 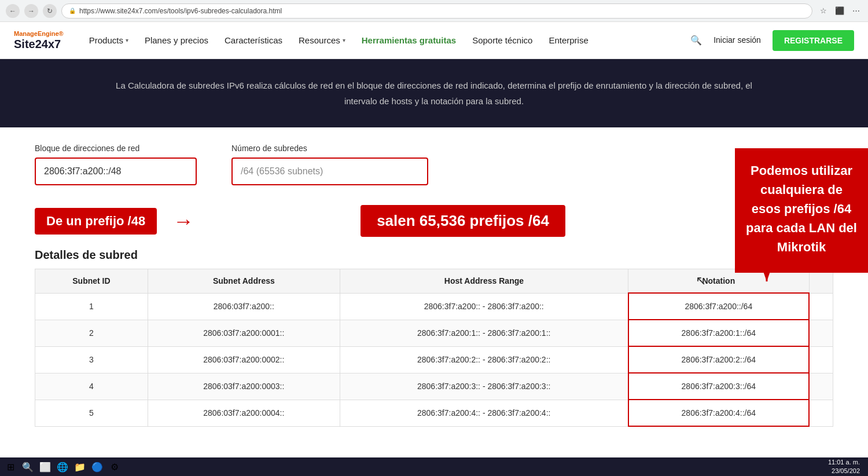 What do you see at coordinates (484, 281) in the screenshot?
I see `col-host-range: Host Address Range` at bounding box center [484, 281].